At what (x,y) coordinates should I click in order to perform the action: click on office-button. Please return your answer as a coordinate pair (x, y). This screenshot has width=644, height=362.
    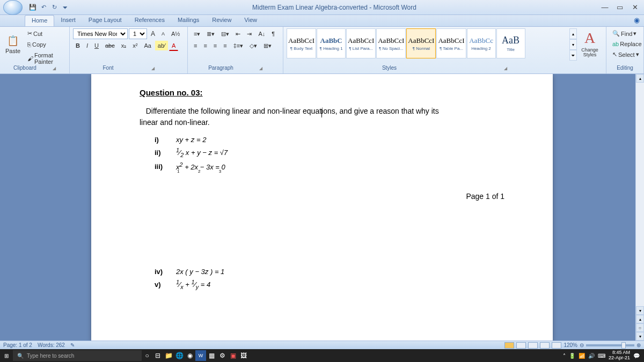
    Looking at the image, I should click on (13, 8).